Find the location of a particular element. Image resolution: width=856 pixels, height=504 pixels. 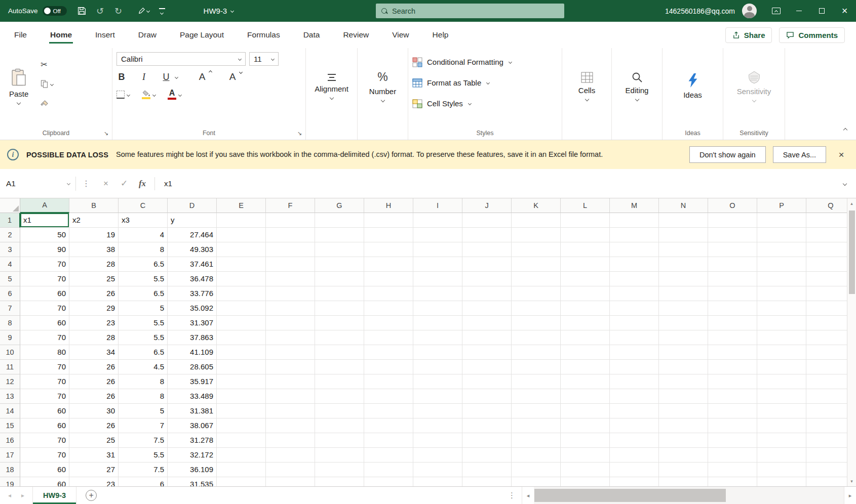

tab-draw: Draw is located at coordinates (147, 35).